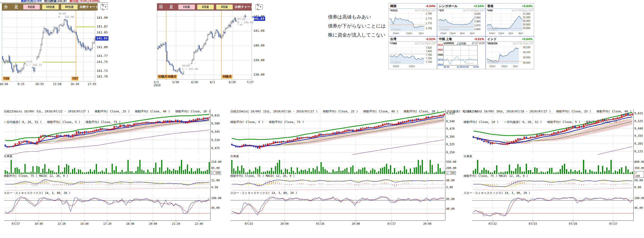  I want to click on x-axis-tick: 07/23, so click(533, 224).